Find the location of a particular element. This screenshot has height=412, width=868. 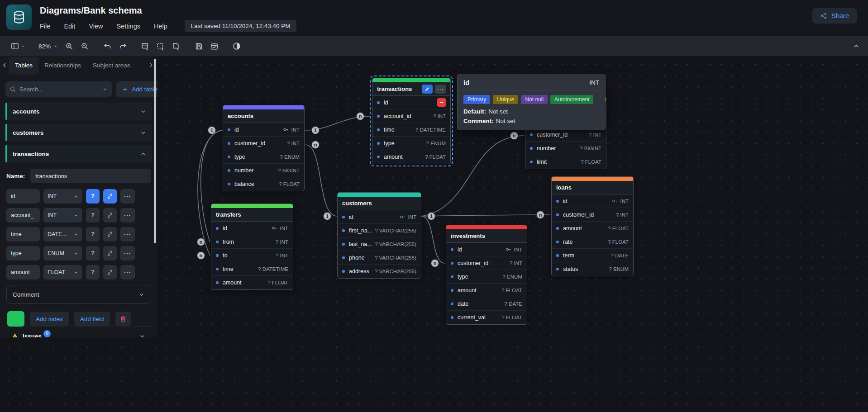

tab-relationships: Relationships is located at coordinates (62, 65).